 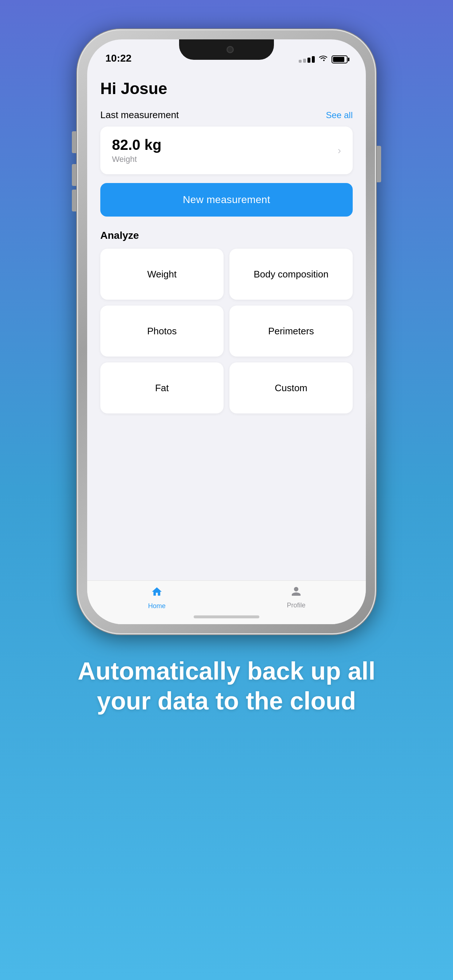 I want to click on tagline-line1: Automatically back up all, so click(x=226, y=671).